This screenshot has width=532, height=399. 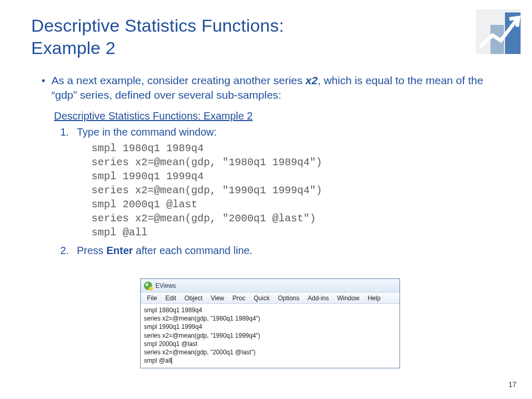 I want to click on menu-view: View, so click(x=218, y=298).